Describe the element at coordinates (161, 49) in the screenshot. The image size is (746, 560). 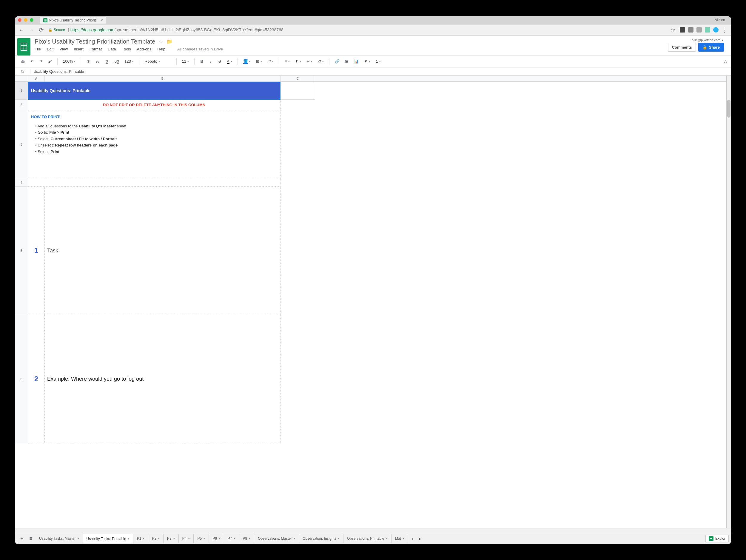
I see `menu-help: Help` at that location.